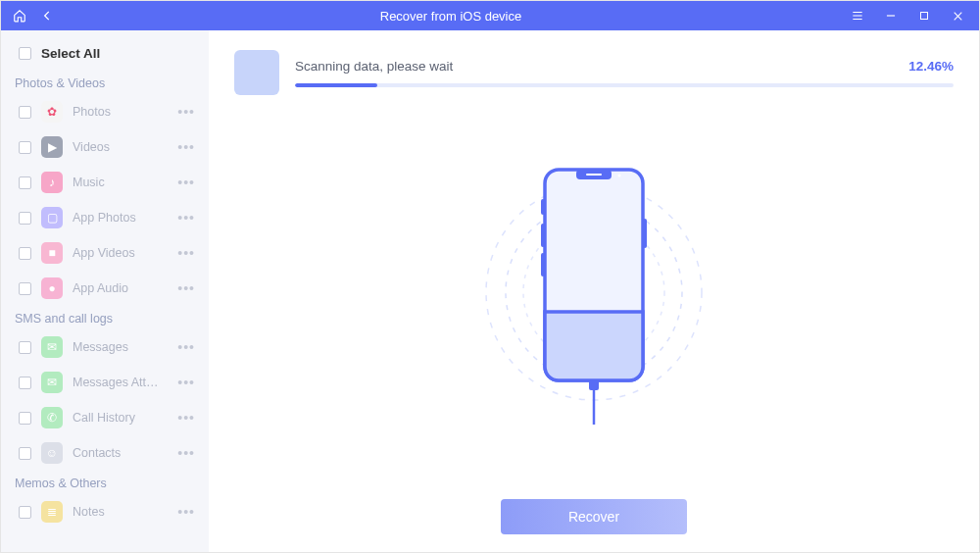 The image size is (980, 553). What do you see at coordinates (105, 218) in the screenshot?
I see `sidebar-item-app-photos: ▢App Photos•••` at bounding box center [105, 218].